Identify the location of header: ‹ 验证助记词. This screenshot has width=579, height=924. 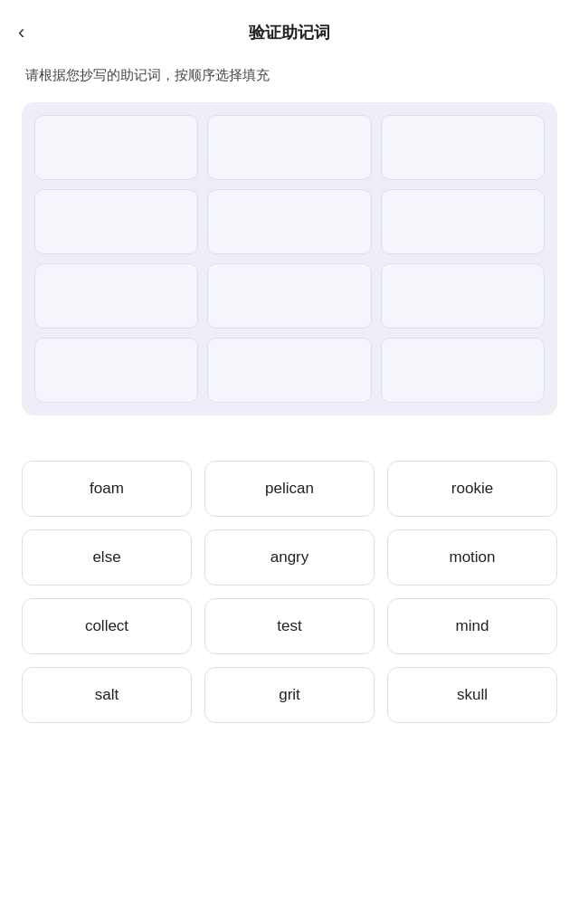
(290, 29).